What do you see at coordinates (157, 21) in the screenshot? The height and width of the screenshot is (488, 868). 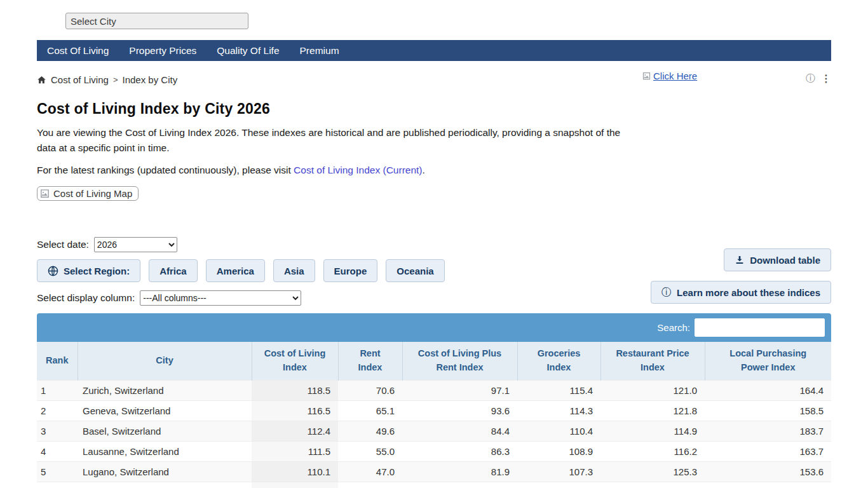 I see `city-search-input` at bounding box center [157, 21].